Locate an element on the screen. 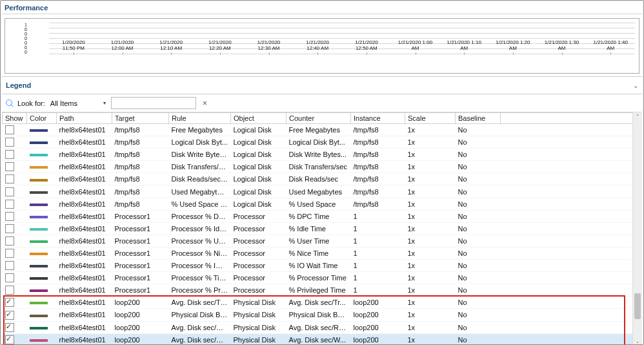 This screenshot has width=644, height=345. target-cell: /tmp/fs8 is located at coordinates (141, 167).